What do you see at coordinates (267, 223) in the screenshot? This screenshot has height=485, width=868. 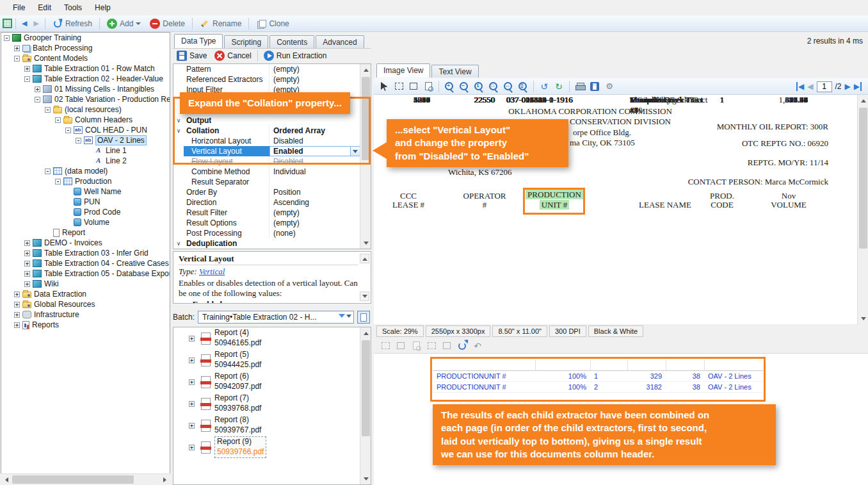 I see `property-row: Result Options (empty)` at bounding box center [267, 223].